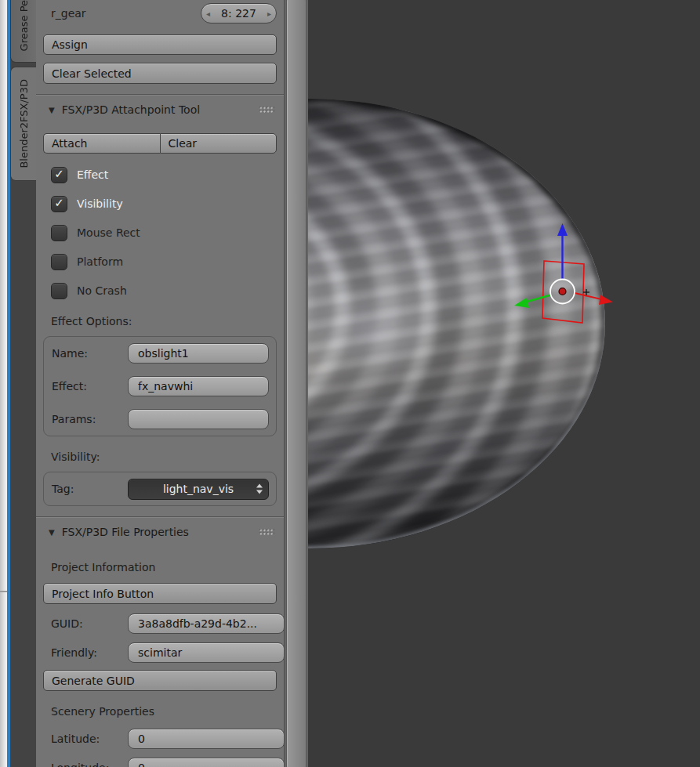 The image size is (700, 767). What do you see at coordinates (89, 419) in the screenshot?
I see `params-field-label: Params:` at bounding box center [89, 419].